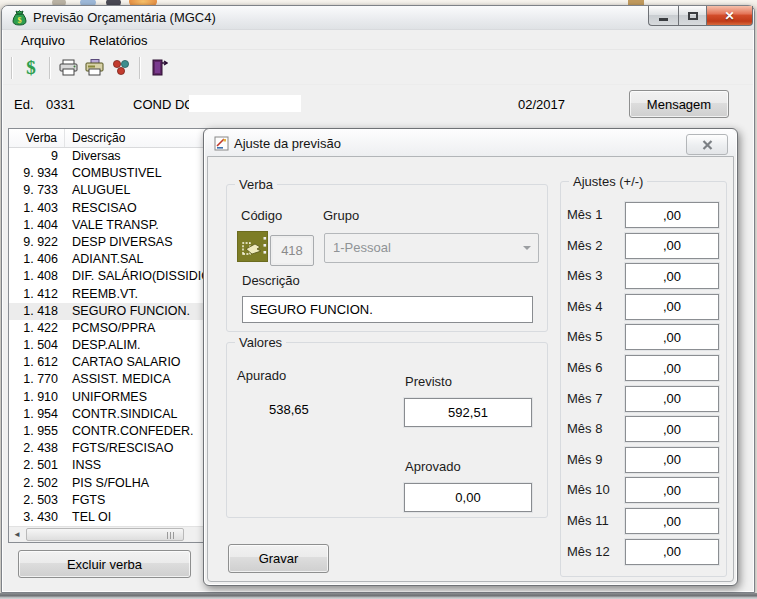 The width and height of the screenshot is (757, 599). Describe the element at coordinates (118, 40) in the screenshot. I see `menu-relatorios: Relatórios` at that location.